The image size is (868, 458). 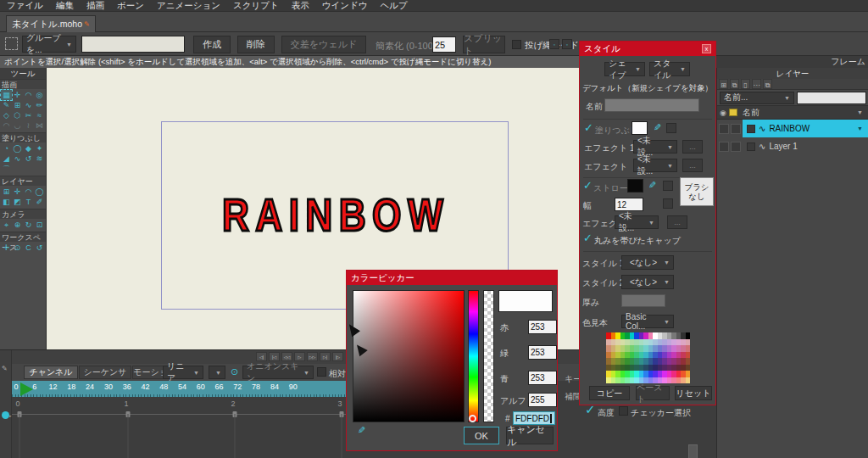 What do you see at coordinates (29, 159) in the screenshot?
I see `hide-edge-tool-icon: ↺` at bounding box center [29, 159].